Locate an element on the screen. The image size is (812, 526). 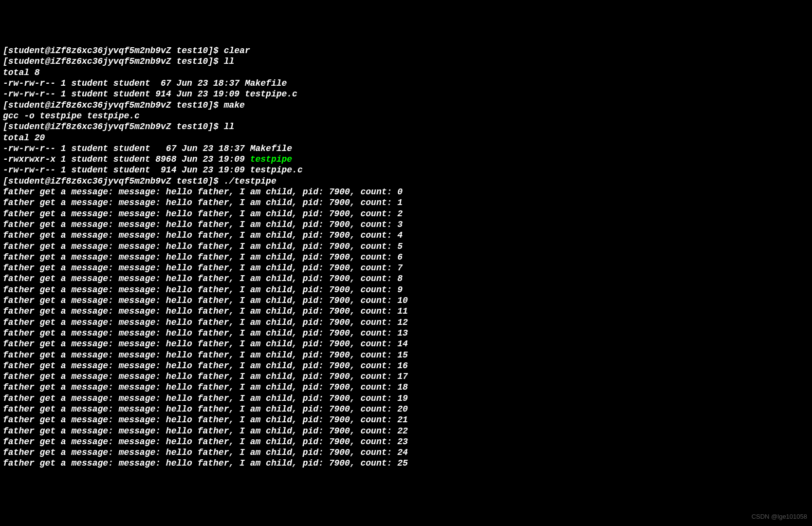
message-14: father get a message: message: hello fat… is located at coordinates (406, 344).